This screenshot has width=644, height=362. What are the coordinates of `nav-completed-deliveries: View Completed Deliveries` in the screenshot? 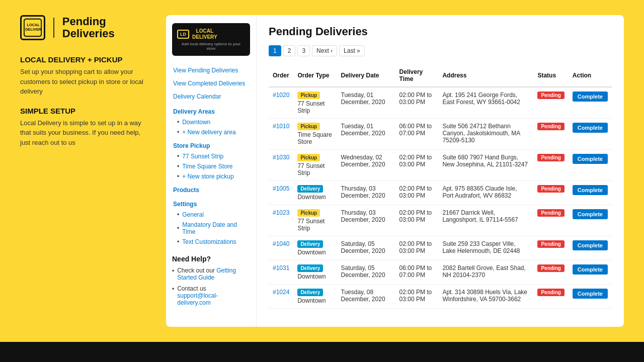 It's located at (211, 83).